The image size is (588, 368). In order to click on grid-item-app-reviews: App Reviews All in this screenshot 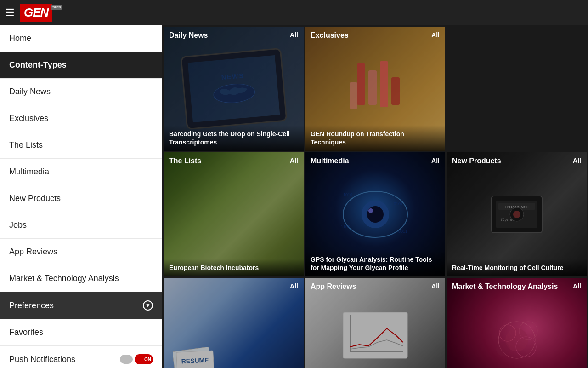, I will do `click(375, 323)`.